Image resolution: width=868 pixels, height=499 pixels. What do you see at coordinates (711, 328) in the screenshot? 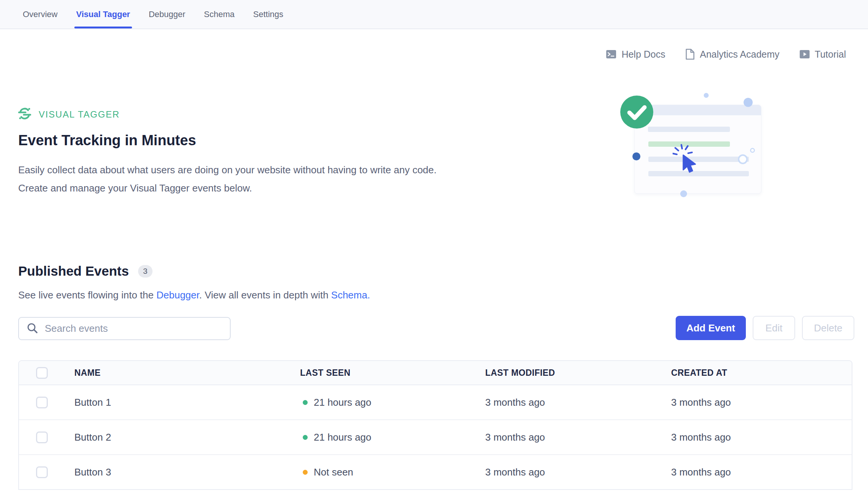
I see `add-event-button: Add Event` at bounding box center [711, 328].